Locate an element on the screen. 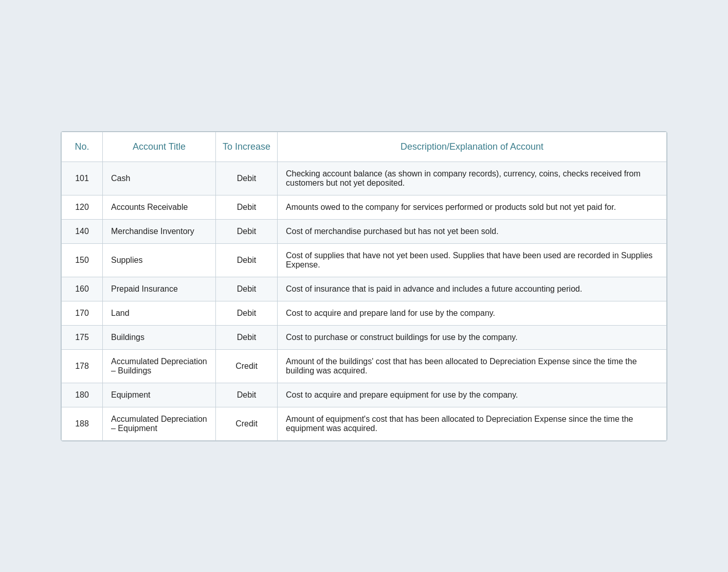 The width and height of the screenshot is (728, 572). row-description: Checking account balance (as shown in co… is located at coordinates (472, 178).